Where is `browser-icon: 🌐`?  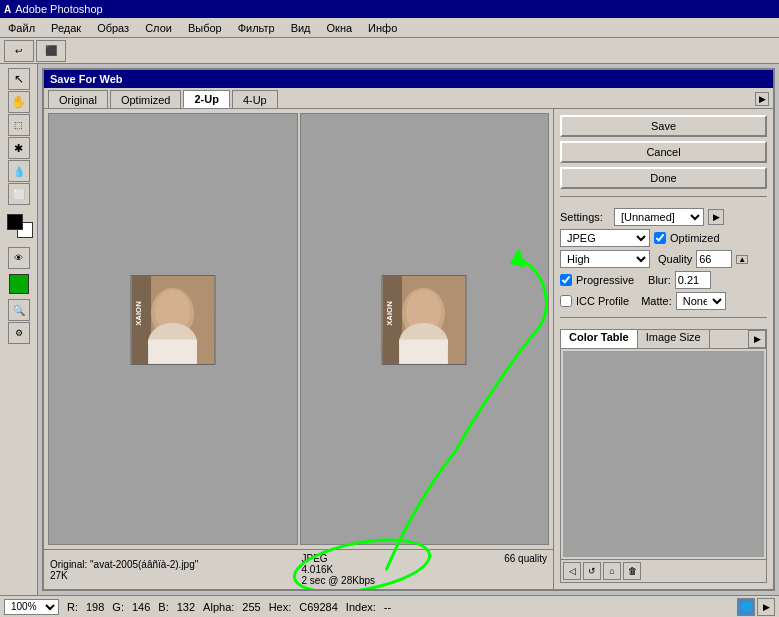 browser-icon: 🌐 is located at coordinates (746, 607).